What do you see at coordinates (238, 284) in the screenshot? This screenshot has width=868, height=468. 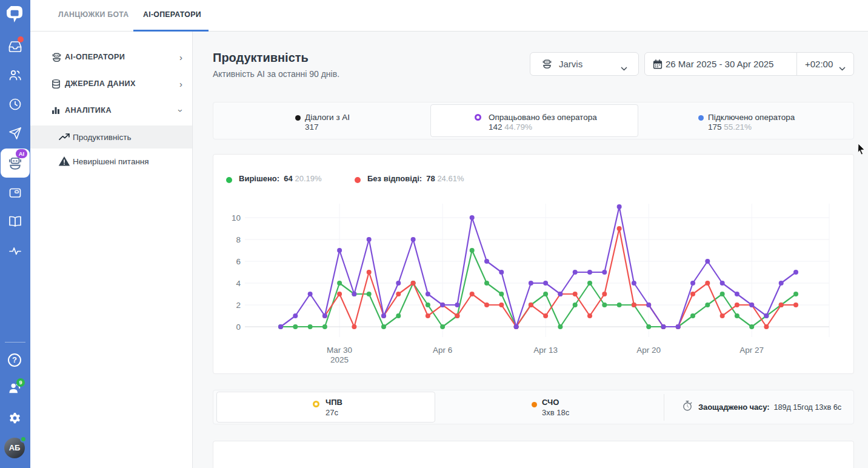 I see `svg-text: 4` at bounding box center [238, 284].